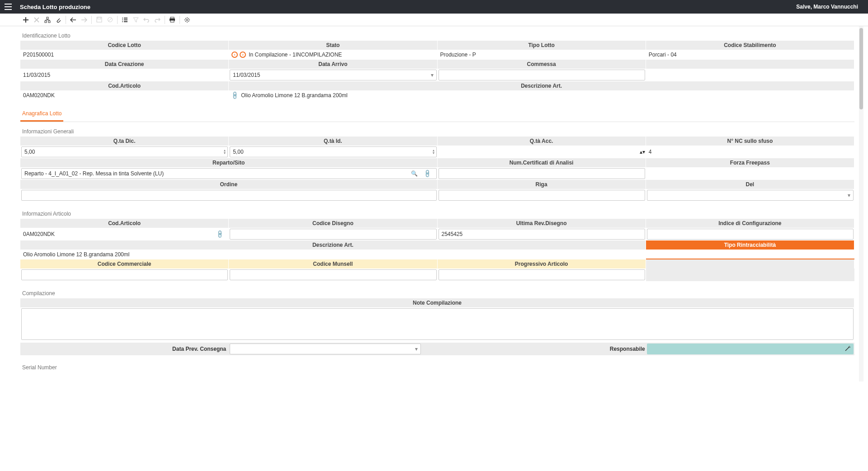 The width and height of the screenshot is (868, 471). I want to click on hdr-indice-config: Indice di Configurazione, so click(750, 223).